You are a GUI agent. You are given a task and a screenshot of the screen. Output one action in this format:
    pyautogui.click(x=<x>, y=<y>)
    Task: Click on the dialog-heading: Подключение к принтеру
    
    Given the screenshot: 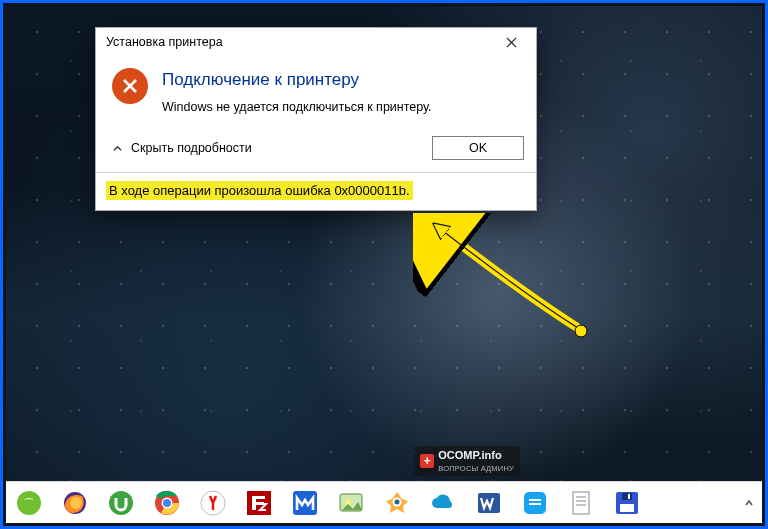 What is the action you would take?
    pyautogui.click(x=297, y=80)
    